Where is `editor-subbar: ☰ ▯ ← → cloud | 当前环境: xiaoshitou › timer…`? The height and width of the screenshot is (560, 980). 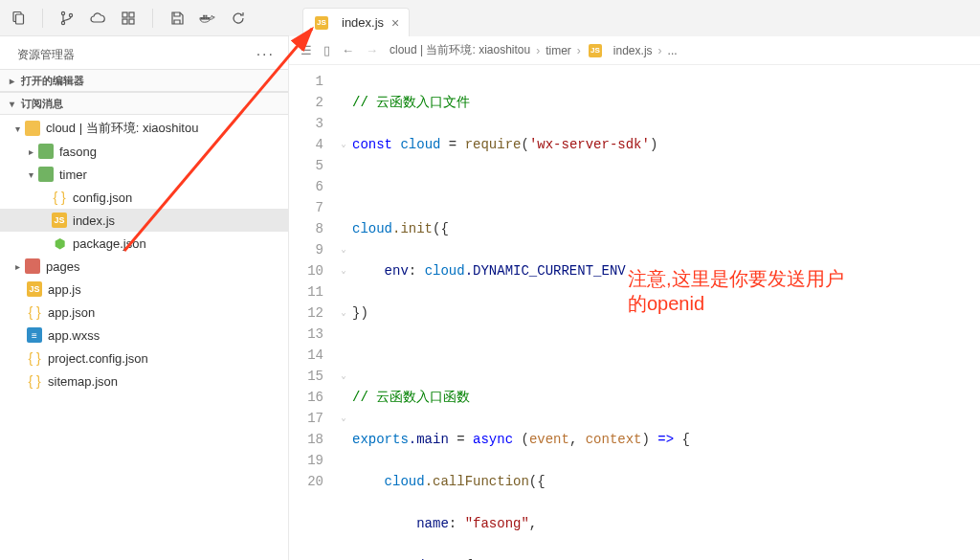
editor-subbar: ☰ ▯ ← → cloud | 当前环境: xiaoshitou › timer… is located at coordinates (635, 51).